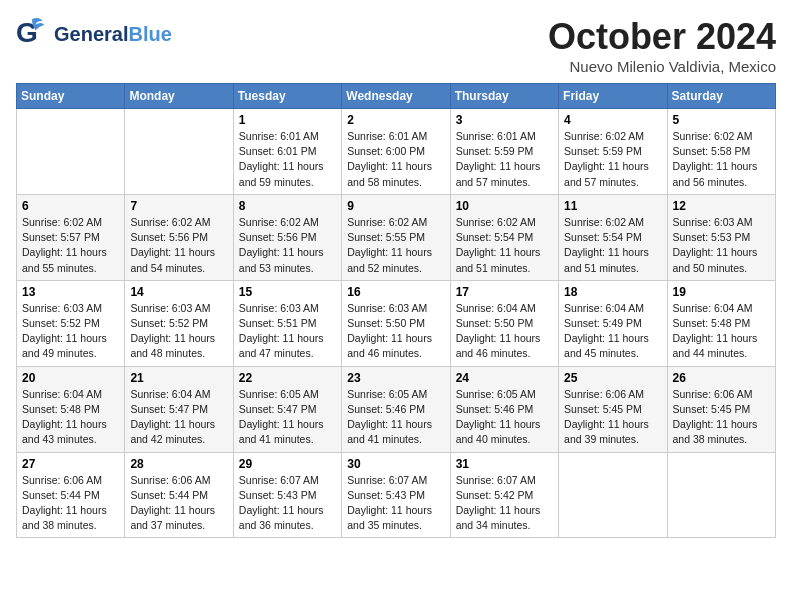 The width and height of the screenshot is (792, 612). What do you see at coordinates (721, 323) in the screenshot?
I see `calendar-day-19: 19Sunrise: 6:04 AM Sunset: 5:48 PM Dayli…` at bounding box center [721, 323].